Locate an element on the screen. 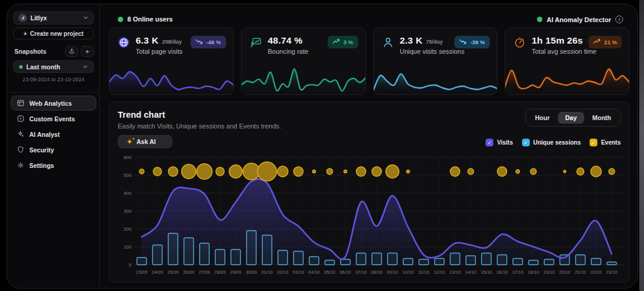 The height and width of the screenshot is (291, 644). sparkle-icon: ✦ is located at coordinates (129, 142).